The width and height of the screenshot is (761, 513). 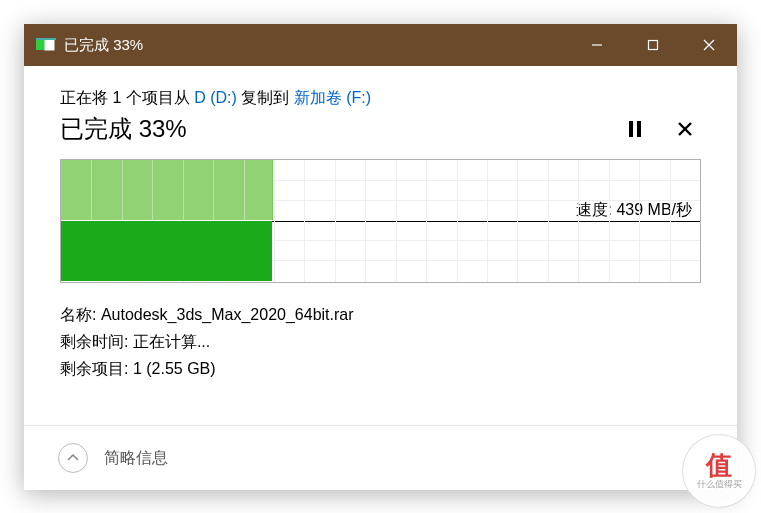 I want to click on footer: 简略信息, so click(x=380, y=458).